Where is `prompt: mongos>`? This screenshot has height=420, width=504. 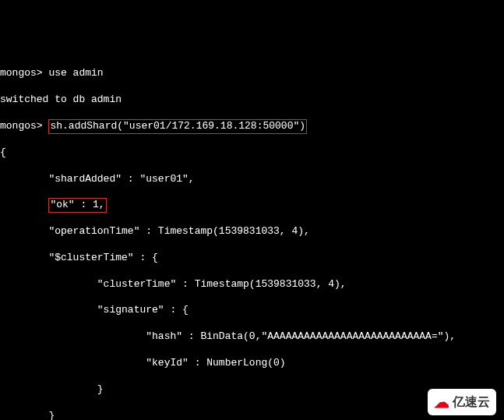
prompt: mongos> is located at coordinates (24, 126).